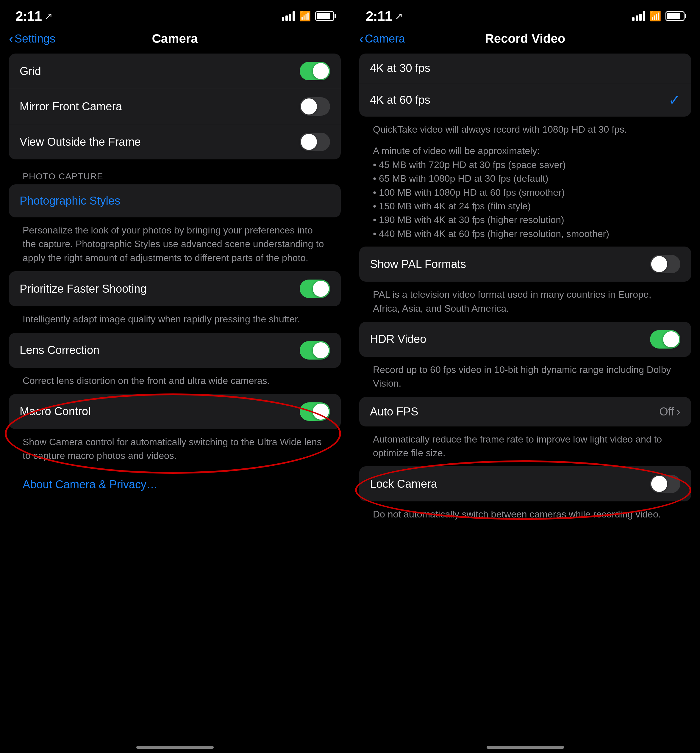  Describe the element at coordinates (175, 351) in the screenshot. I see `lens-correction-group: Lens Correction` at that location.